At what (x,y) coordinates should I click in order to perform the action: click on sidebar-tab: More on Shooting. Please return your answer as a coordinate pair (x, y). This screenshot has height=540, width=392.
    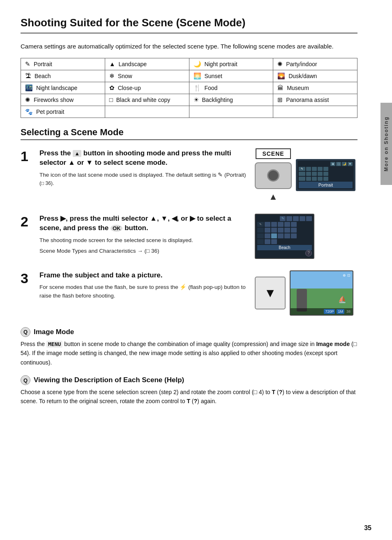
    Looking at the image, I should click on (386, 144).